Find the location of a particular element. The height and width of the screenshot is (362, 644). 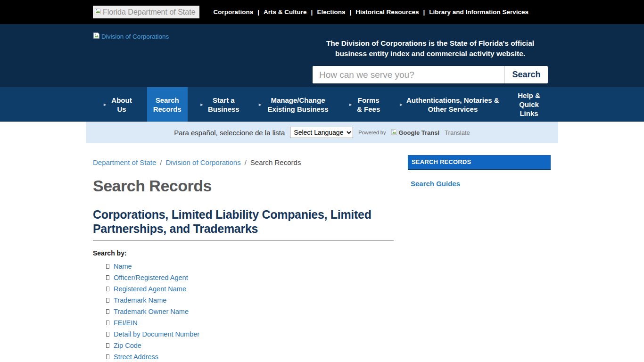

search-by-detail-by-document-number-link: Detail by Document Number is located at coordinates (157, 334).